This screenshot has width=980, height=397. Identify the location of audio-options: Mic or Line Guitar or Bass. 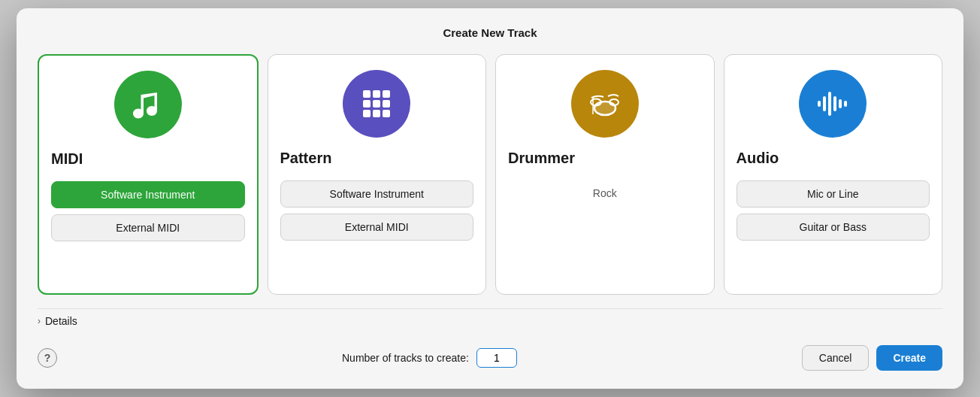
(833, 211).